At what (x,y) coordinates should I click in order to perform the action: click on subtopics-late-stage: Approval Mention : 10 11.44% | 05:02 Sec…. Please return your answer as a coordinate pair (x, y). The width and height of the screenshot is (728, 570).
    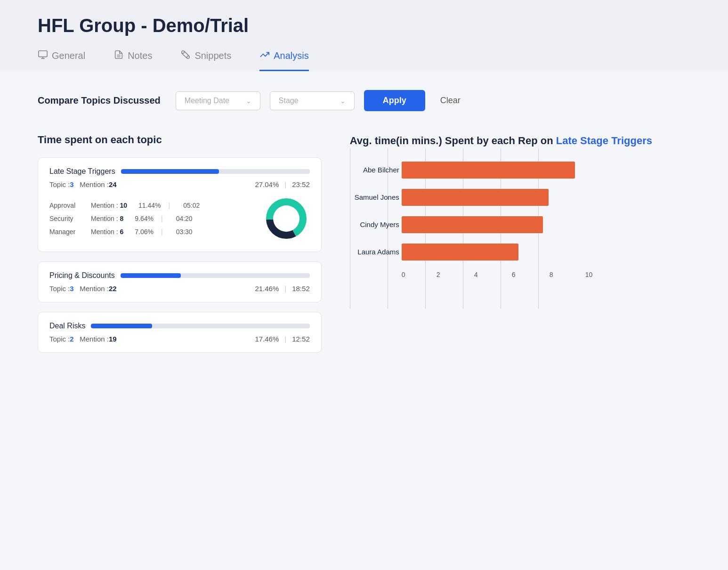
    Looking at the image, I should click on (180, 219).